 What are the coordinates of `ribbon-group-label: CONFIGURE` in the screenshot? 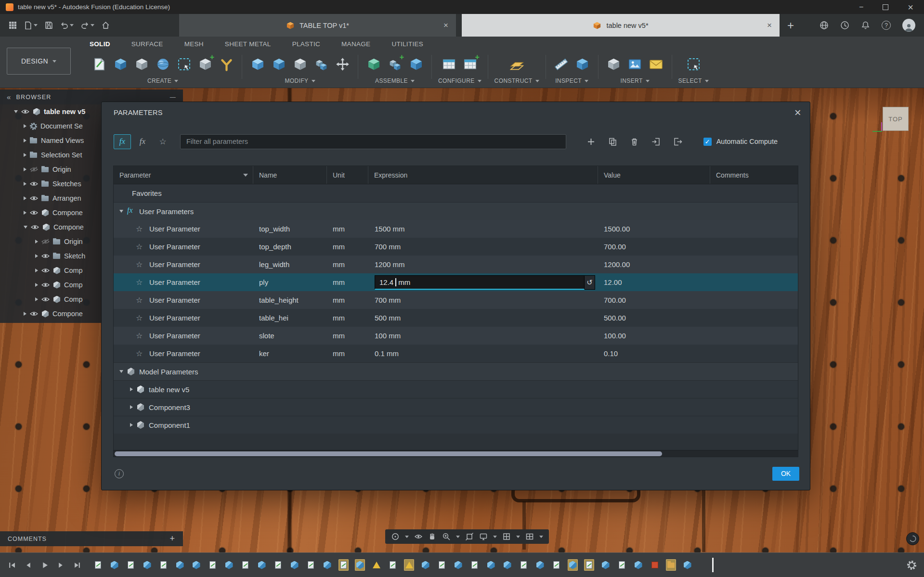 It's located at (460, 81).